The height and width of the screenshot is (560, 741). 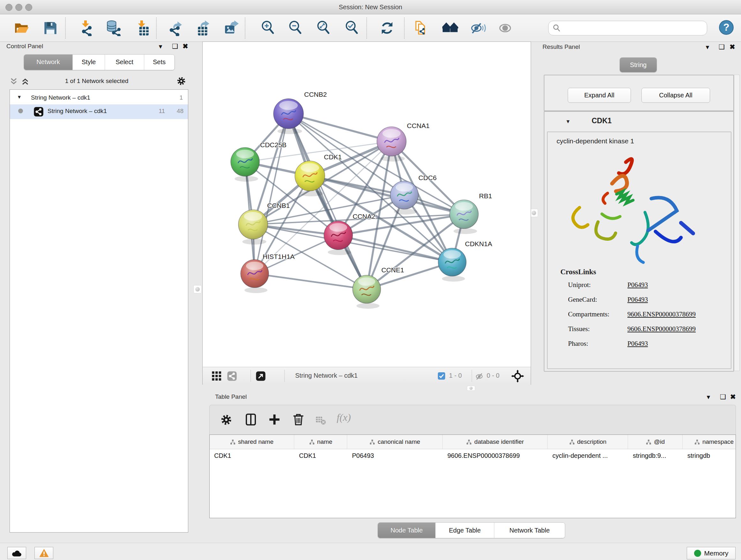 What do you see at coordinates (61, 98) in the screenshot?
I see `collection-label: String Network – cdk1` at bounding box center [61, 98].